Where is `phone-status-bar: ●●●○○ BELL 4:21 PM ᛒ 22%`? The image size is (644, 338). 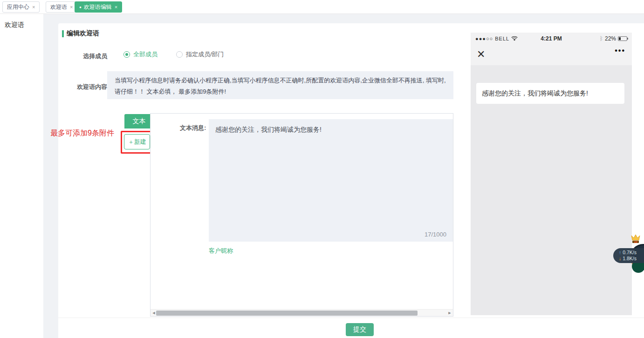 phone-status-bar: ●●●○○ BELL 4:21 PM ᛒ 22% is located at coordinates (551, 39).